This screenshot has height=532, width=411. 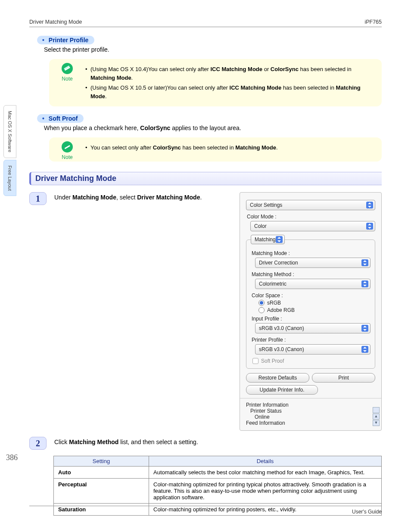 I want to click on restore-defaults-button: Restore Defaults, so click(x=277, y=378).